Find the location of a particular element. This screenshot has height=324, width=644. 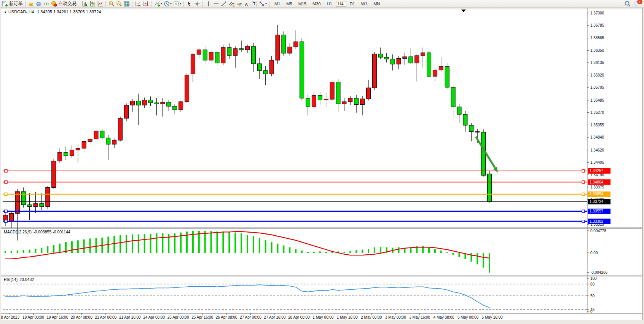

timeframe-m30-button: M30 is located at coordinates (317, 4).